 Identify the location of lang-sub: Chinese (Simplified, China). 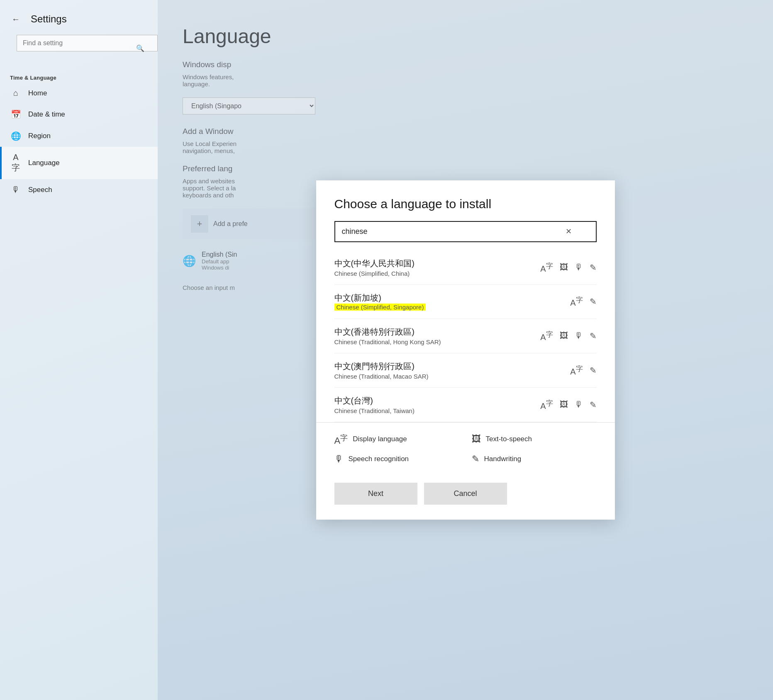
(374, 274).